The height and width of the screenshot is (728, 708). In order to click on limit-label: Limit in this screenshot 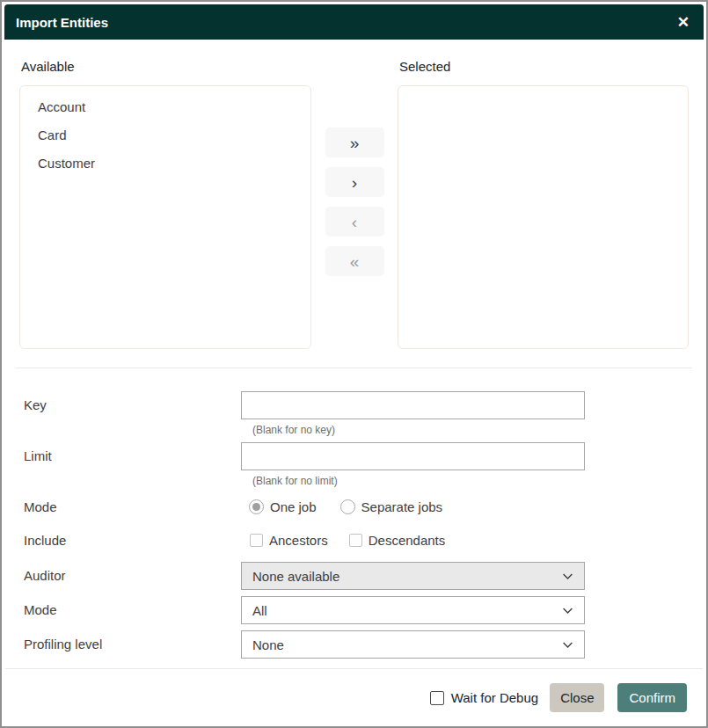, I will do `click(130, 456)`.